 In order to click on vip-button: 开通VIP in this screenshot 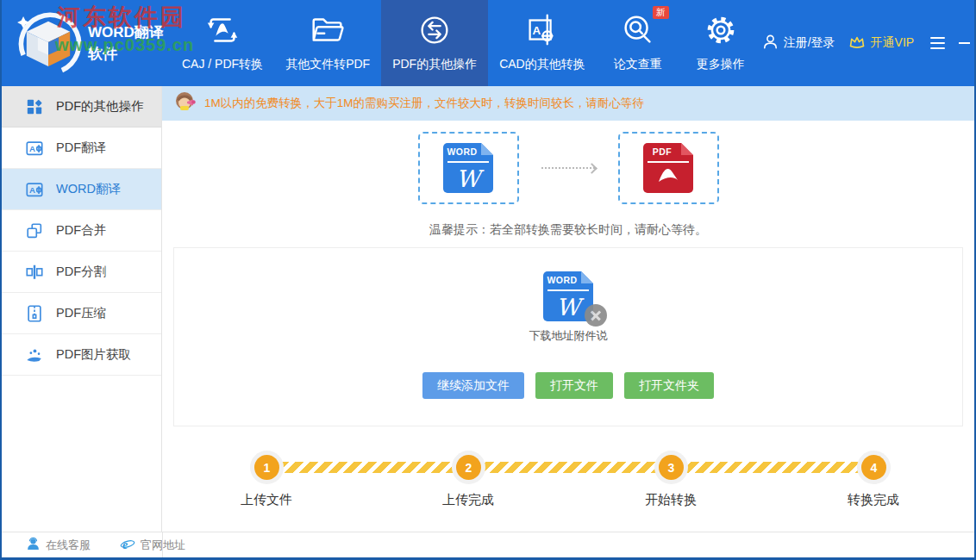, I will do `click(881, 43)`.